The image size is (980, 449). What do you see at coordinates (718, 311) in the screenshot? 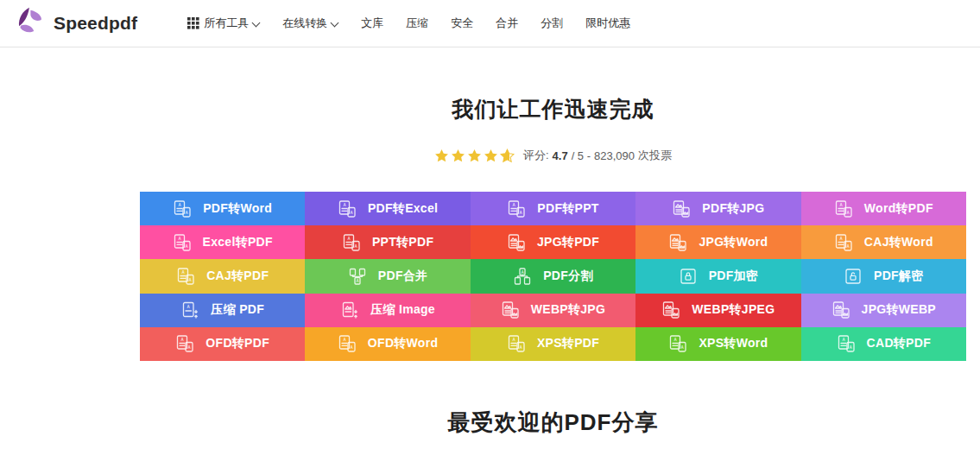
I see `tool-card-WEBP转JPEG: WEBP转JPEG` at bounding box center [718, 311].